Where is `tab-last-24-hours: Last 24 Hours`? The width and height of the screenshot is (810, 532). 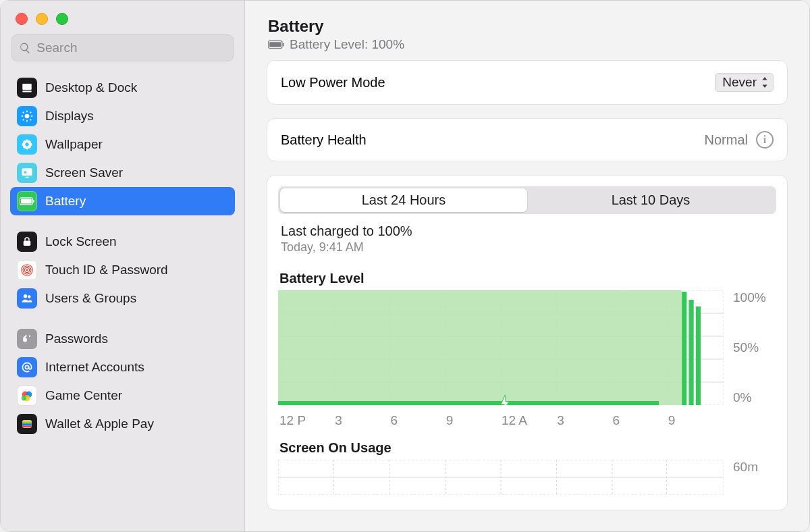 tab-last-24-hours: Last 24 Hours is located at coordinates (404, 200).